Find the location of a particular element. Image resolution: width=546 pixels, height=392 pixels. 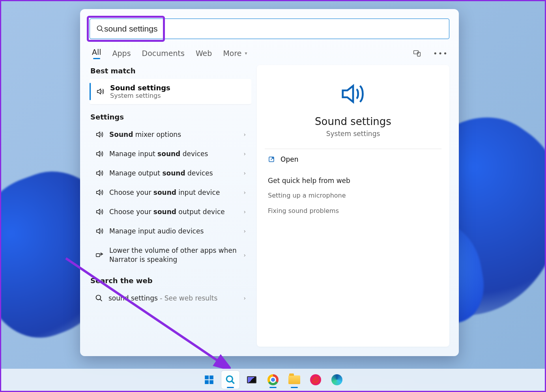

settings-result: Manage output sound devices› is located at coordinates (170, 174).